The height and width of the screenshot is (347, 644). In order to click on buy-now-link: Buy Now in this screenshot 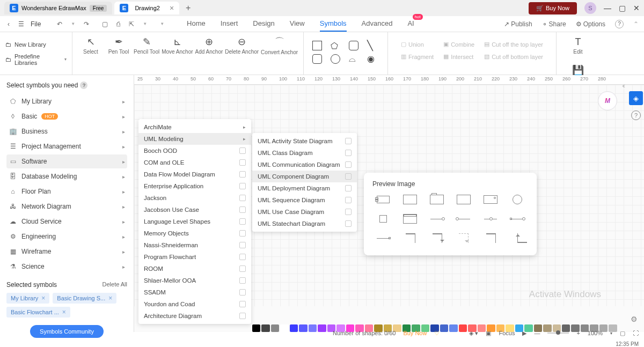, I will do `click(415, 333)`.